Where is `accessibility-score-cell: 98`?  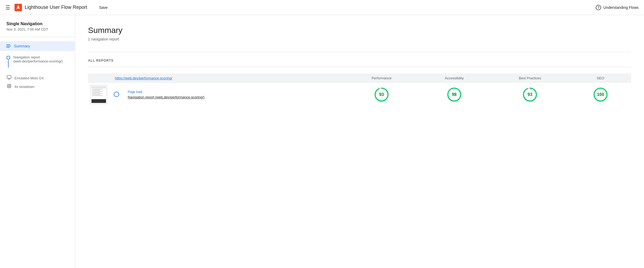
accessibility-score-cell: 98 is located at coordinates (454, 95).